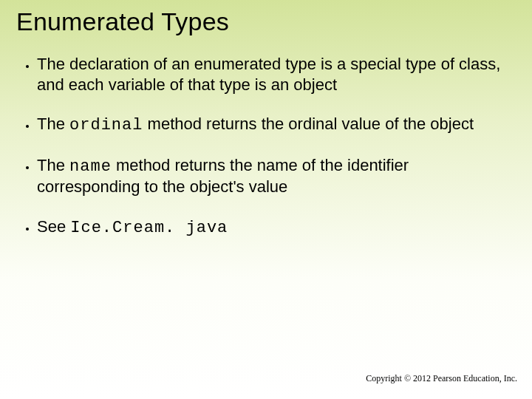 This screenshot has width=532, height=399. Describe the element at coordinates (90, 167) in the screenshot. I see `code-name: name` at that location.